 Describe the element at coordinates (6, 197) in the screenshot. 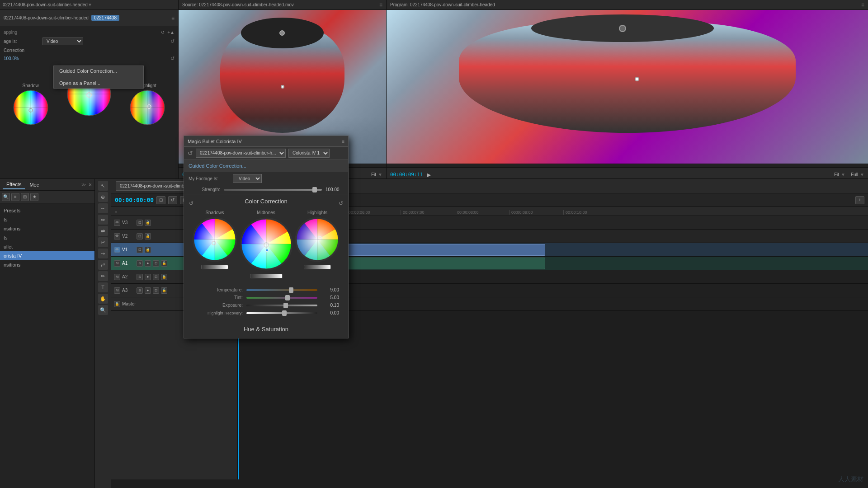

I see `effects-search-icon: 🔍` at that location.